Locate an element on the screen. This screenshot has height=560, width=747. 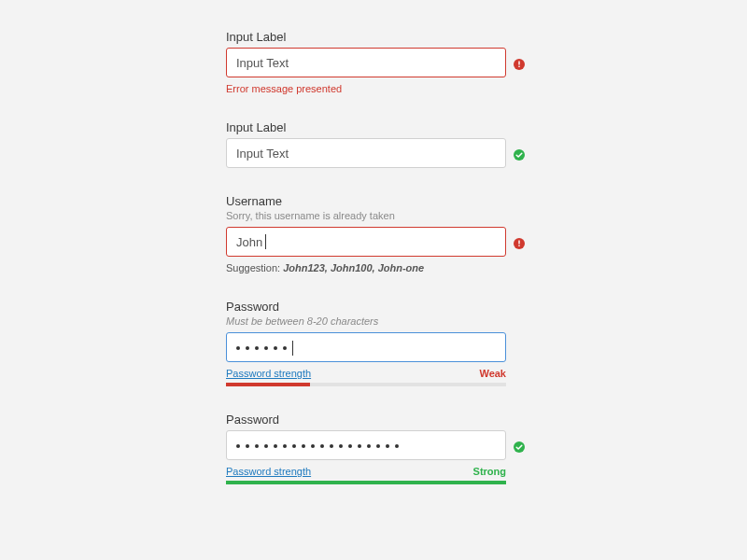
field-group-username: Username Sorry, this username is already… is located at coordinates (366, 233).